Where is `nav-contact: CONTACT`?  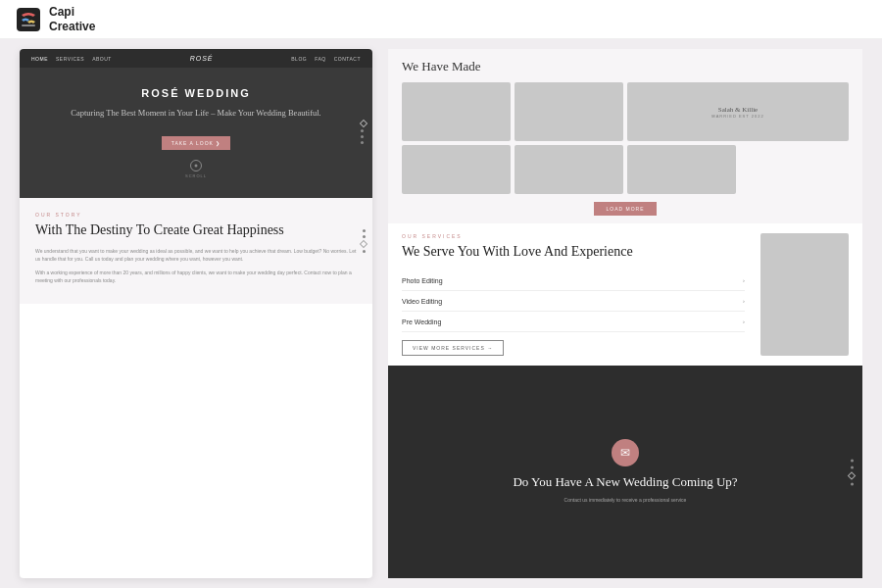
nav-contact: CONTACT is located at coordinates (347, 59).